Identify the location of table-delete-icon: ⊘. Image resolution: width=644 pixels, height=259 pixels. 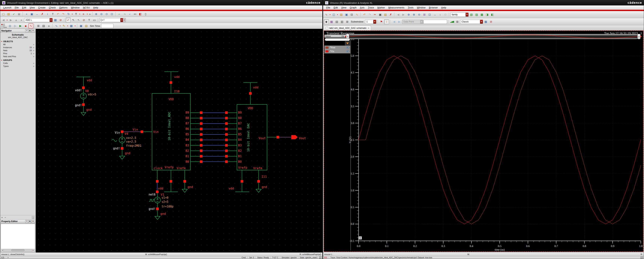
(491, 22).